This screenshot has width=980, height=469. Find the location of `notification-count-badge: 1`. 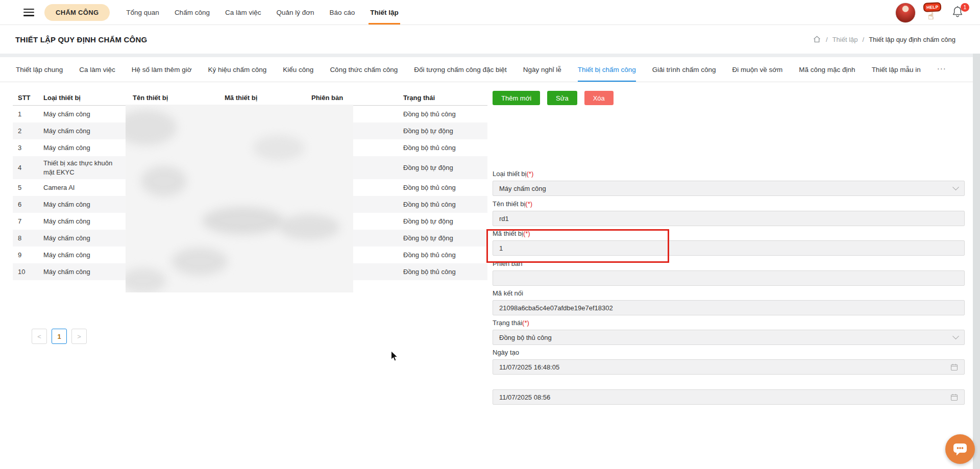

notification-count-badge: 1 is located at coordinates (965, 7).